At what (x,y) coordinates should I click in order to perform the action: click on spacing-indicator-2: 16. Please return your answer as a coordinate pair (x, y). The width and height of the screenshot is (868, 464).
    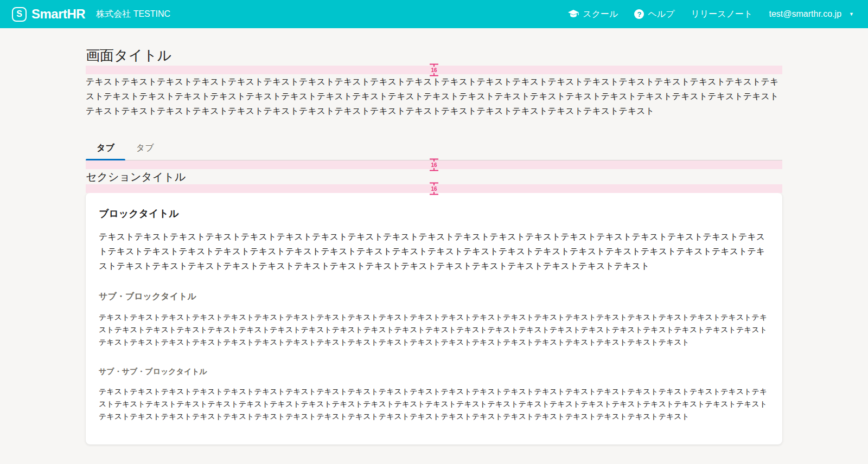
    Looking at the image, I should click on (434, 165).